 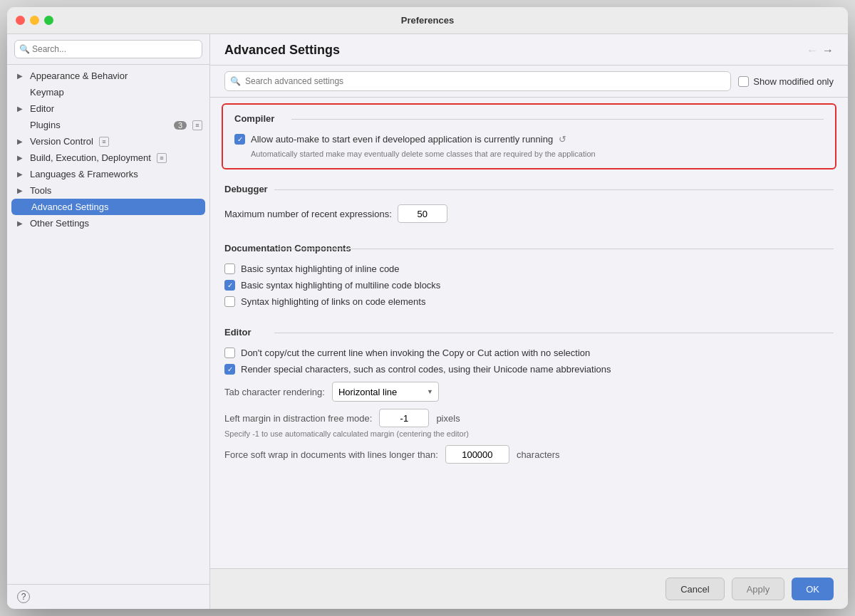 I want to click on debugger-section: Debugger Maximum number of recent expres…, so click(x=529, y=205).